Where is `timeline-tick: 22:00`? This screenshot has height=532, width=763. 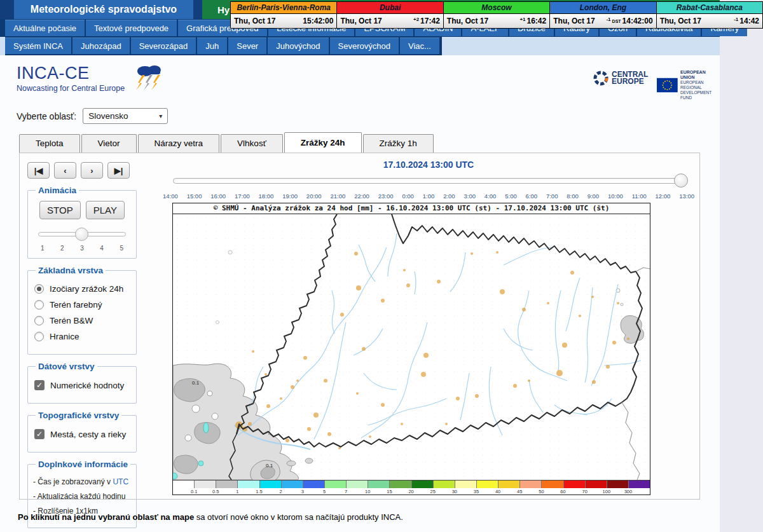 timeline-tick: 22:00 is located at coordinates (362, 196).